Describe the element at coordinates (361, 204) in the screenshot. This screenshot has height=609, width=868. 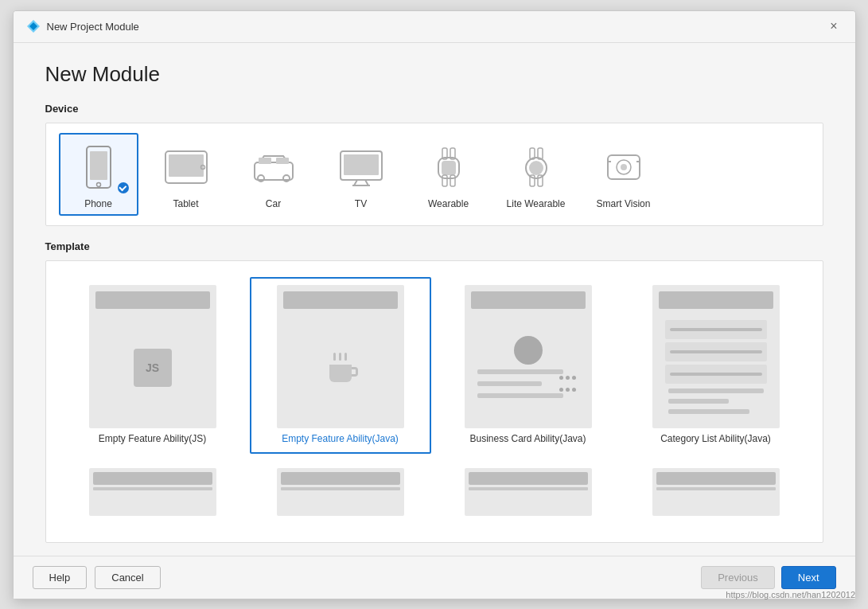
I see `tv-label: TV` at that location.